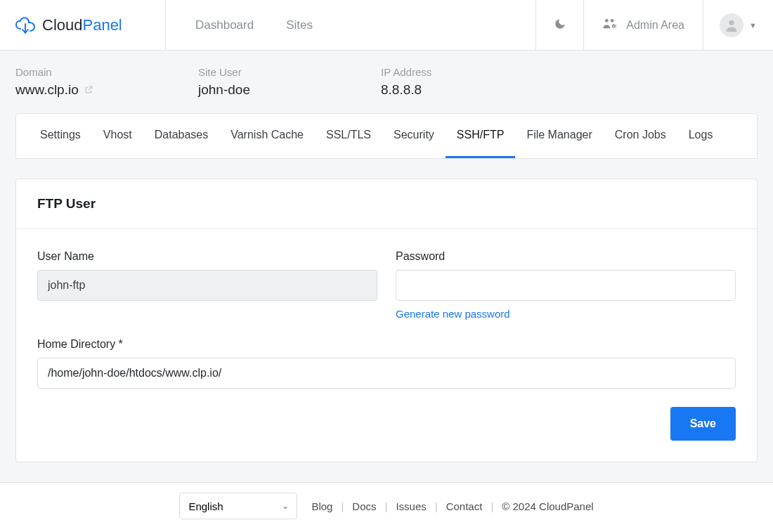  What do you see at coordinates (654, 25) in the screenshot?
I see `header-right: Admin Area ▼` at bounding box center [654, 25].